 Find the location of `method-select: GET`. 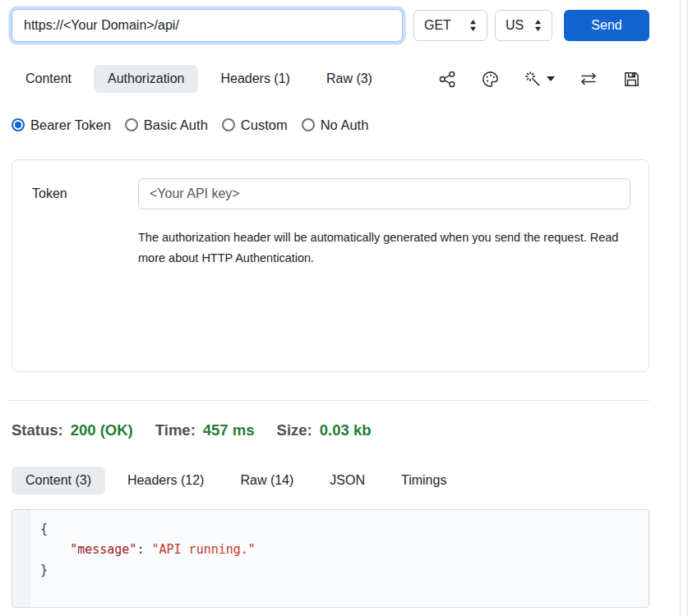

method-select: GET is located at coordinates (450, 25).